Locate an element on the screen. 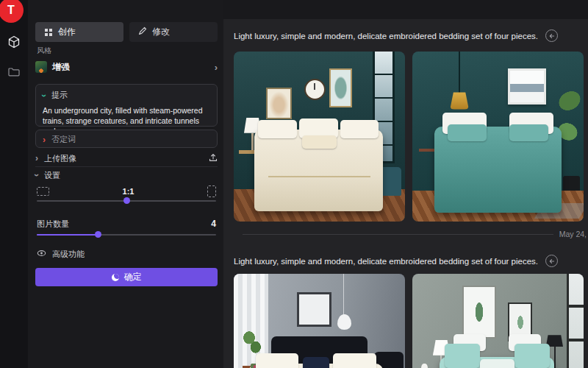  divider is located at coordinates (126, 166).